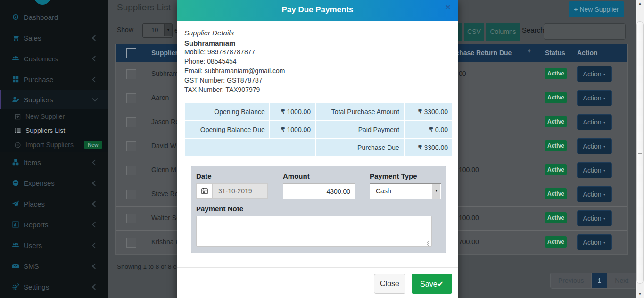 This screenshot has width=644, height=298. Describe the element at coordinates (54, 17) in the screenshot. I see `sidebar-item-dashboard: Dashboard` at that location.